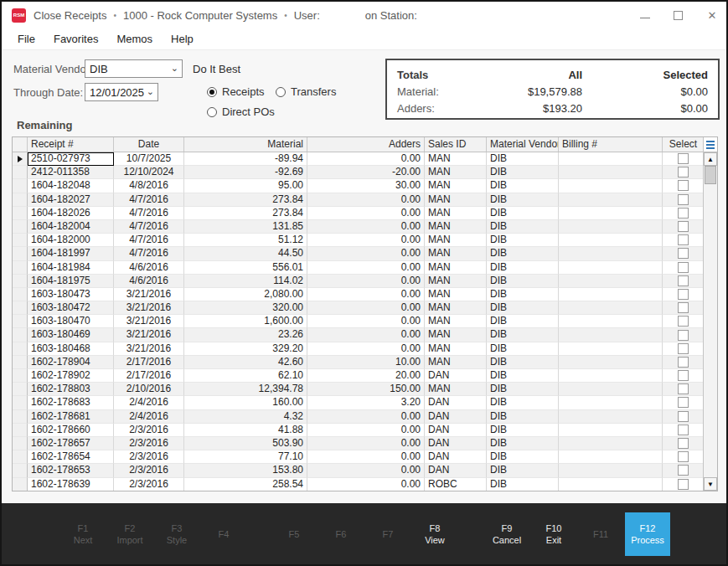 Image resolution: width=728 pixels, height=566 pixels. I want to click on table-row: 1603-180469 3/21/2016 23.26 0.00 MAN DIB, so click(358, 335).